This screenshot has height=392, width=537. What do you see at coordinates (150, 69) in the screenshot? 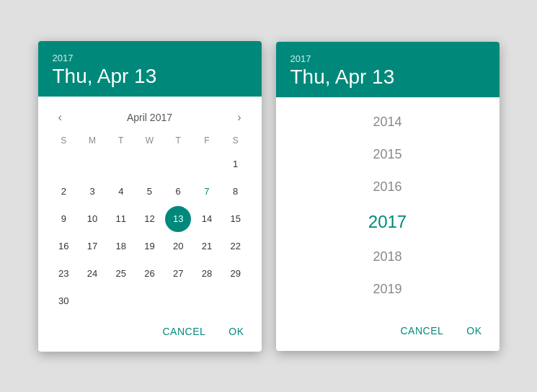
I see `calendar-header: 2017 Thu, Apr 13` at bounding box center [150, 69].